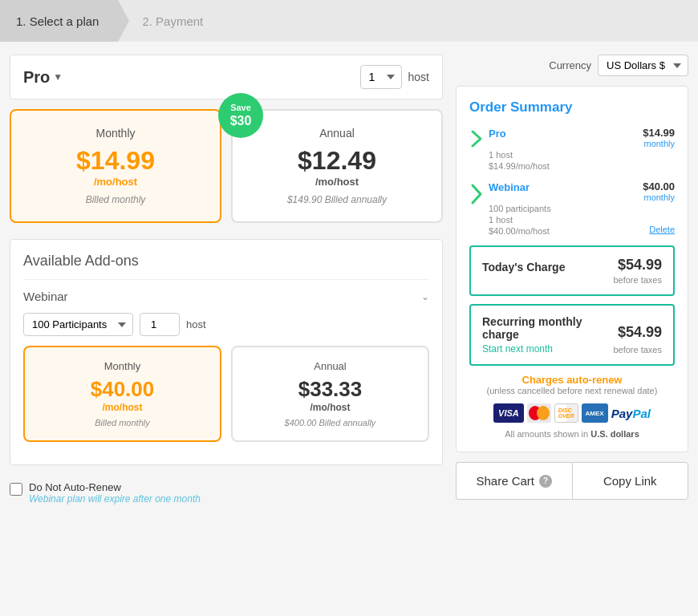 The image size is (698, 616). I want to click on todays-charge-box: Today's Charge $54.99 before taxes, so click(572, 271).